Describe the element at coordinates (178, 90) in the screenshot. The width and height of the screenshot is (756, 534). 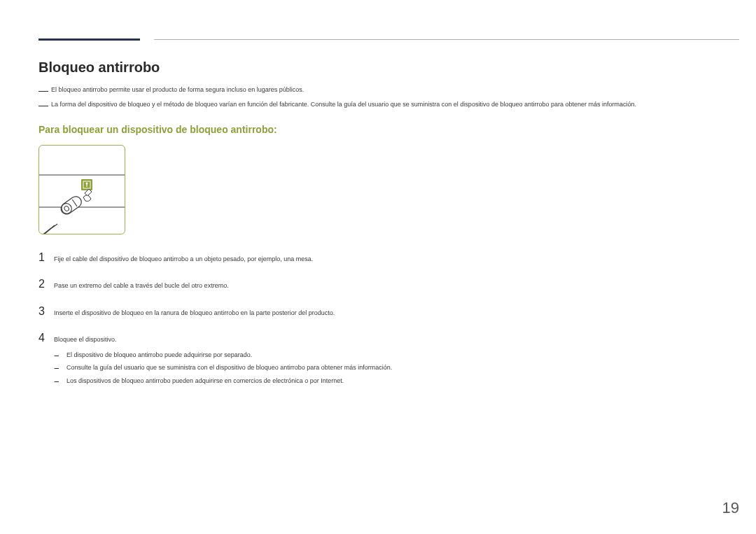
I see `note-text: El bloqueo antirrobo permite usar el pro…` at that location.